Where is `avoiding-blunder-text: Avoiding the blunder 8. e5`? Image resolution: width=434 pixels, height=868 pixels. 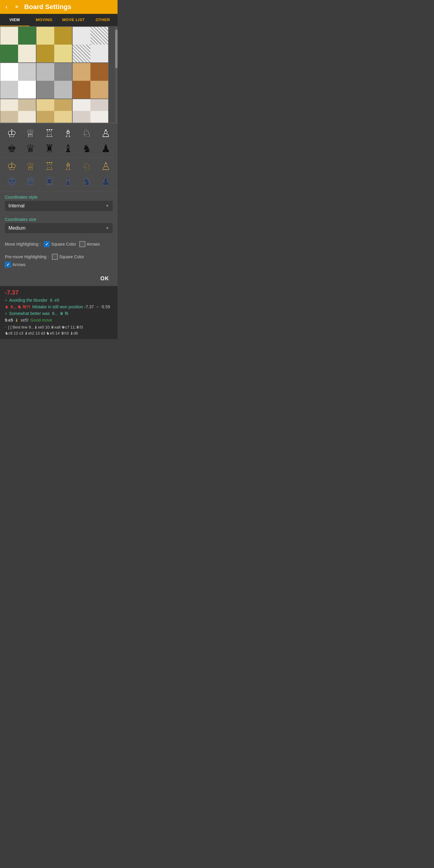 avoiding-blunder-text: Avoiding the blunder 8. e5 is located at coordinates (34, 300).